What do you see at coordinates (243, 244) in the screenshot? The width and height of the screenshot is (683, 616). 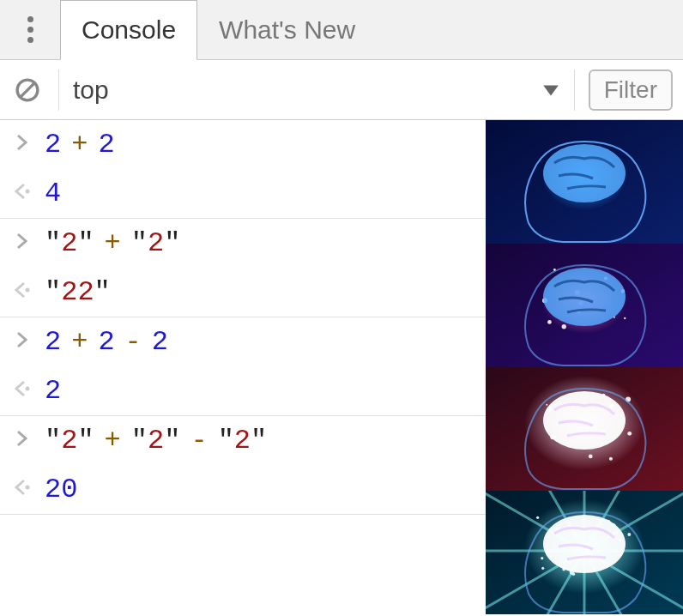 I see `console-input-row: "2"+"2"` at bounding box center [243, 244].